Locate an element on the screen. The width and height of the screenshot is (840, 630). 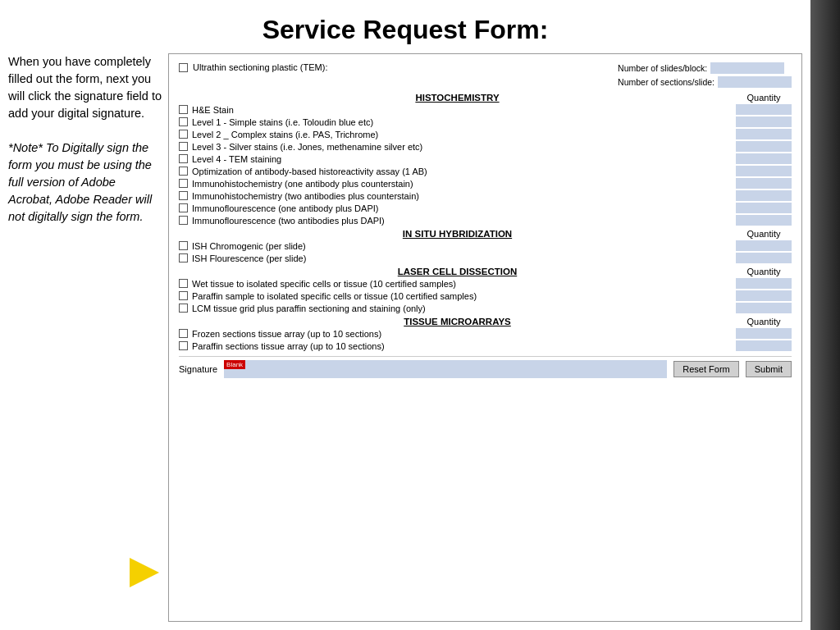
submit-button: Submit is located at coordinates (769, 369).